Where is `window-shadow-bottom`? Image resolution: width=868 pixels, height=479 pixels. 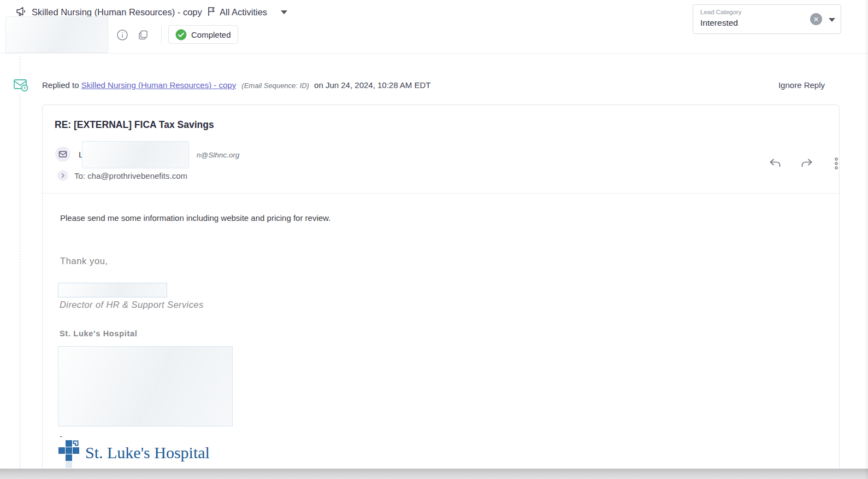
window-shadow-bottom is located at coordinates (434, 474).